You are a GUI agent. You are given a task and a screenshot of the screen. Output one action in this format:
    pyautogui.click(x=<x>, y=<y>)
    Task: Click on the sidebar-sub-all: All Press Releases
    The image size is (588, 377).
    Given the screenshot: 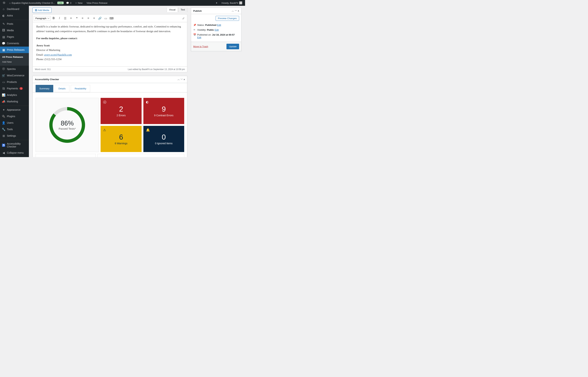 What is the action you would take?
    pyautogui.click(x=14, y=57)
    